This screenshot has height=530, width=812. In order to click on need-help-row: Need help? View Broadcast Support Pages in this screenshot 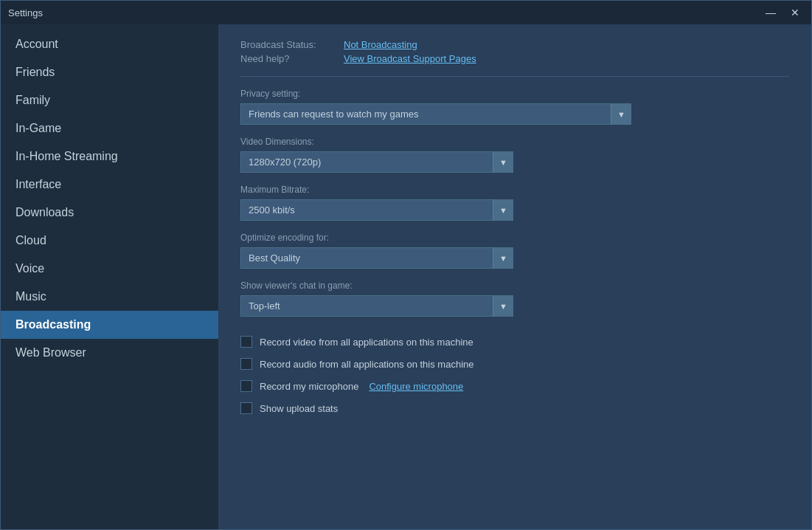, I will do `click(515, 59)`.